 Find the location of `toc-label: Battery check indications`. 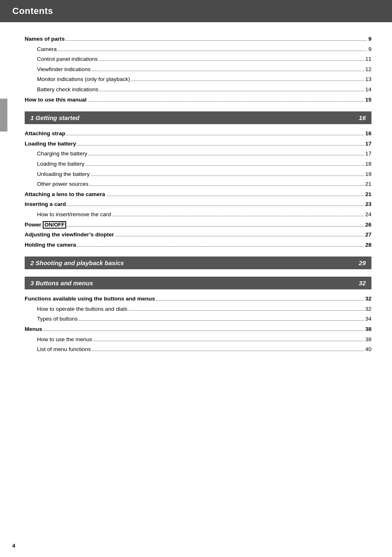

toc-label: Battery check indications is located at coordinates (67, 90).